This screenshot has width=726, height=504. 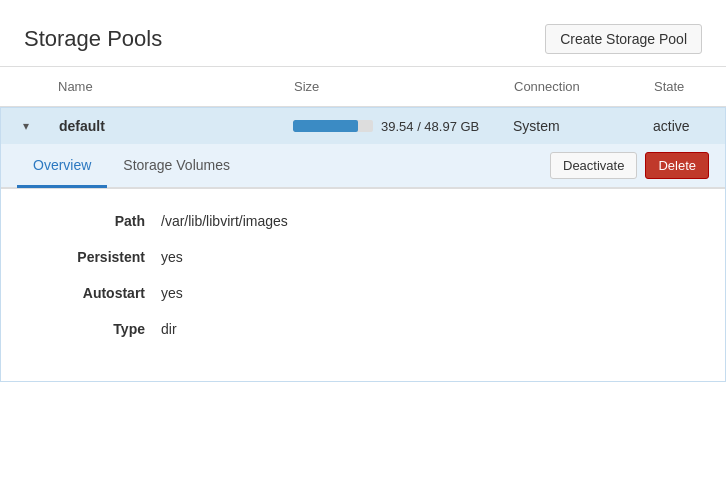 I want to click on tabs-actions: Deactivate Delete, so click(x=630, y=166).